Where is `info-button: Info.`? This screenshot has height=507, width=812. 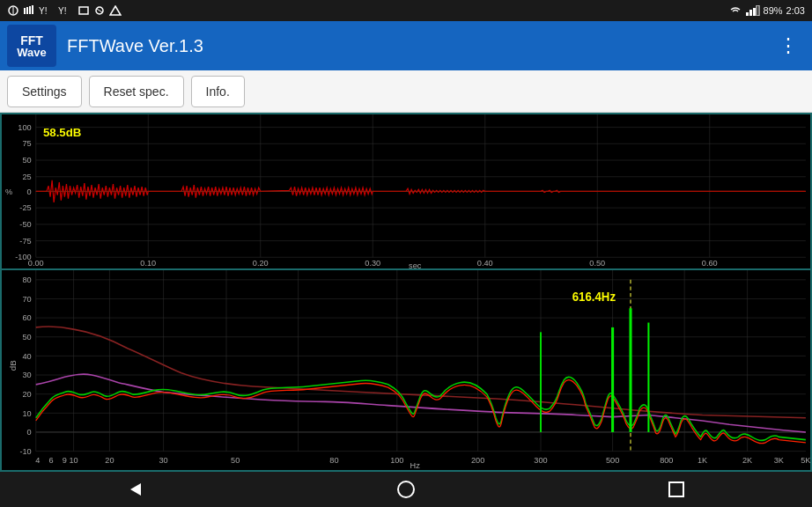
info-button: Info. is located at coordinates (218, 92).